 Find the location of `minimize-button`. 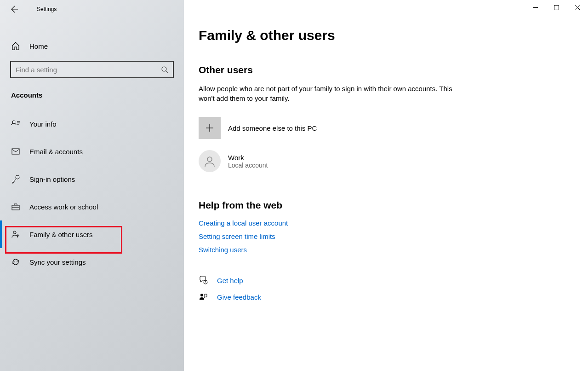

minimize-button is located at coordinates (535, 7).